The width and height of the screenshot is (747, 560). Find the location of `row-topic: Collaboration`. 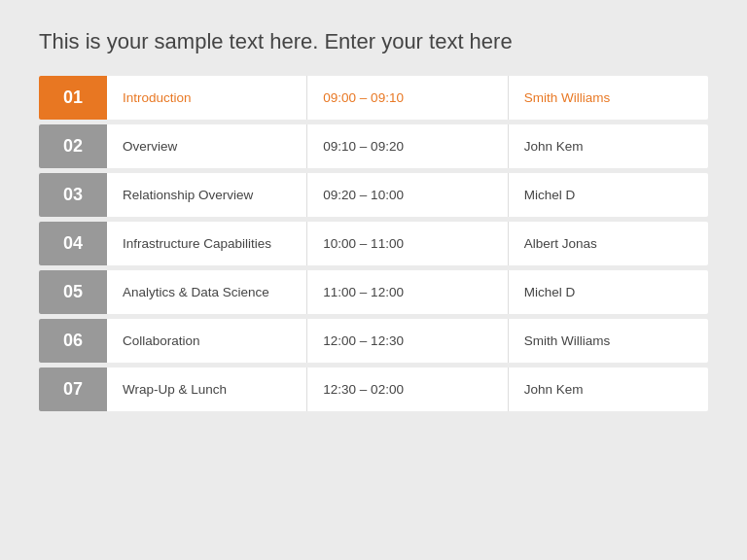

row-topic: Collaboration is located at coordinates (207, 340).